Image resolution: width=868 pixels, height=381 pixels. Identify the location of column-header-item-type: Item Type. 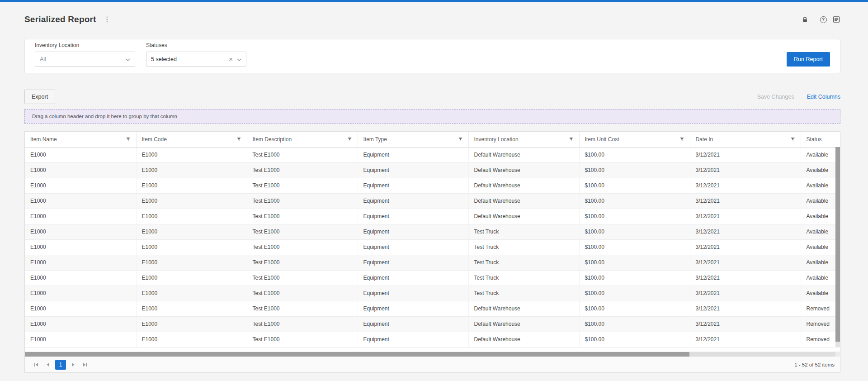
(413, 139).